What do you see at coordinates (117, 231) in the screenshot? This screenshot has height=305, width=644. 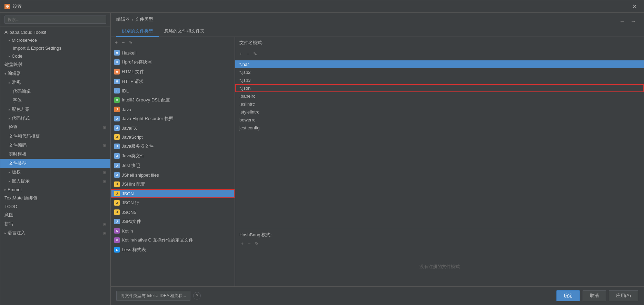 I see `kotlin-icon: K` at bounding box center [117, 231].